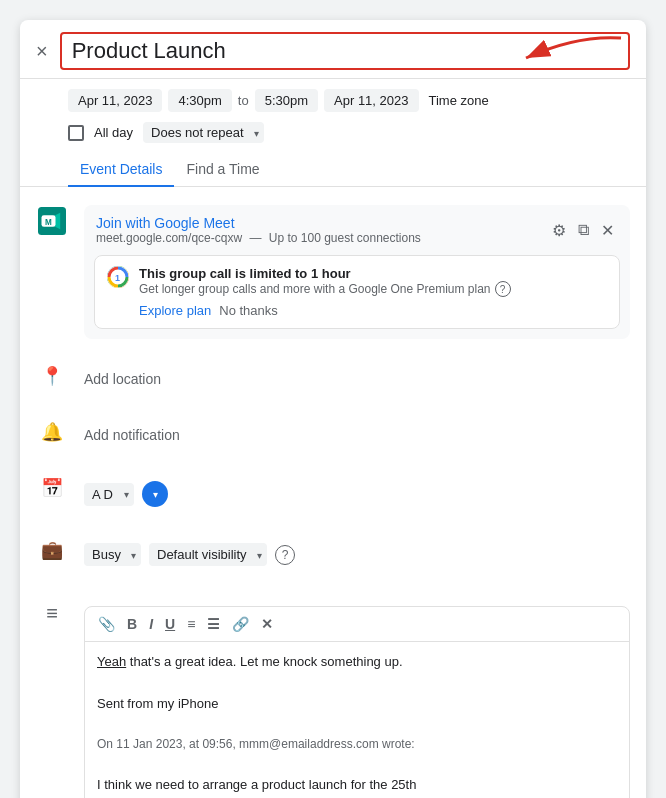 The image size is (666, 798). I want to click on meet-copy-button: ⧉, so click(584, 230).